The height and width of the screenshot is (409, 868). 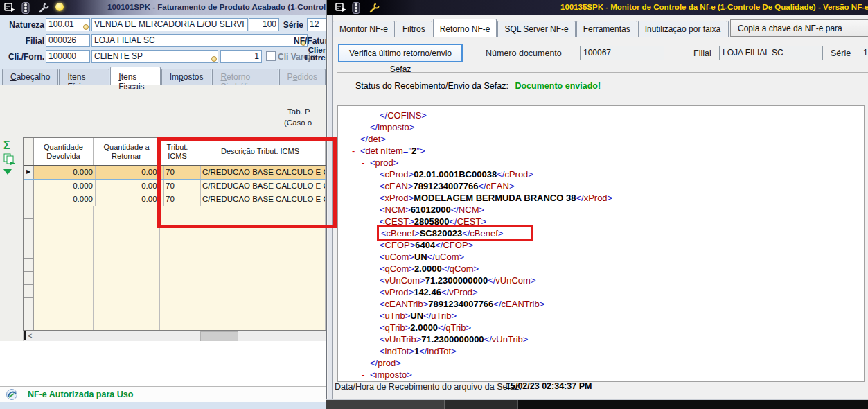 I want to click on clifor-desc-field: CLIENTE SP, so click(x=155, y=57).